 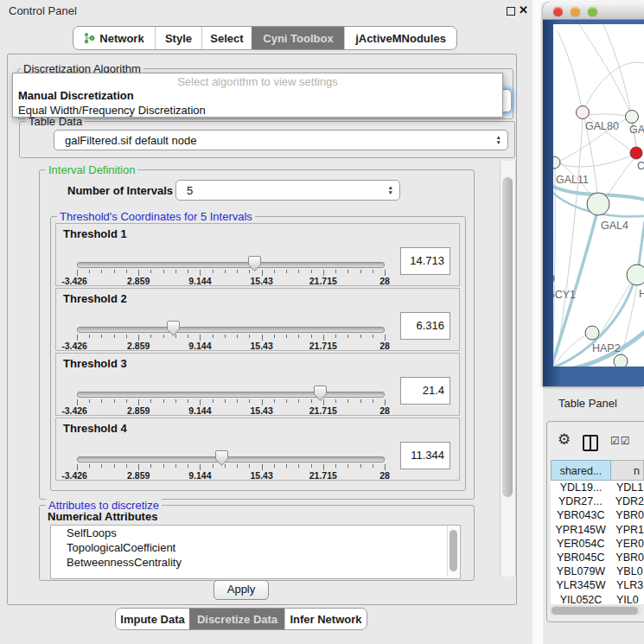 I want to click on scale-tick-label: 9.144, so click(x=200, y=411).